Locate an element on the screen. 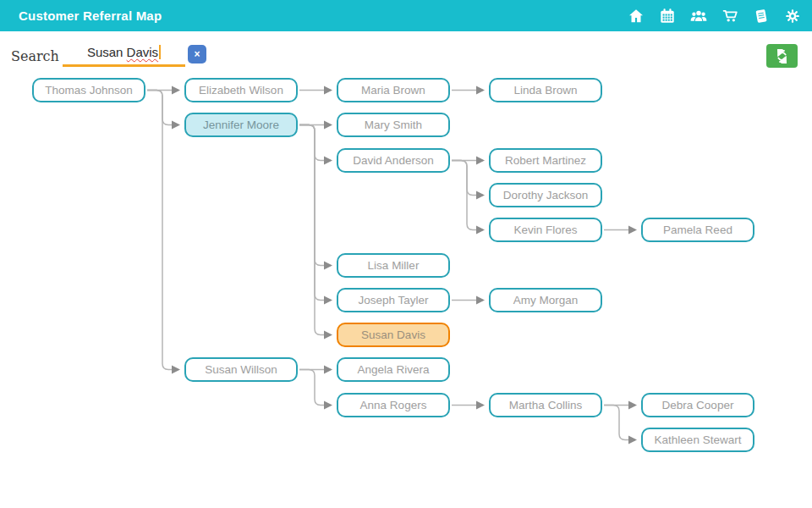  tree-node-jennifer-moore: Jennifer Moore is located at coordinates (241, 125).